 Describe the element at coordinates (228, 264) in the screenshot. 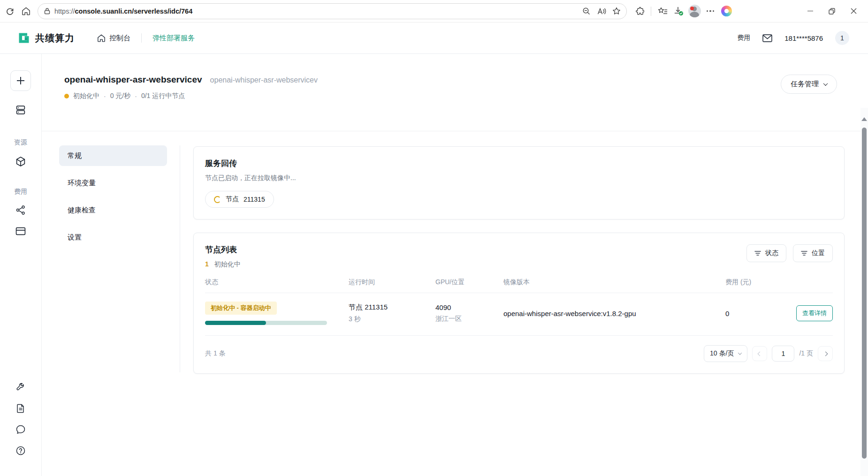

I see `node-count-status: 初始化中` at that location.